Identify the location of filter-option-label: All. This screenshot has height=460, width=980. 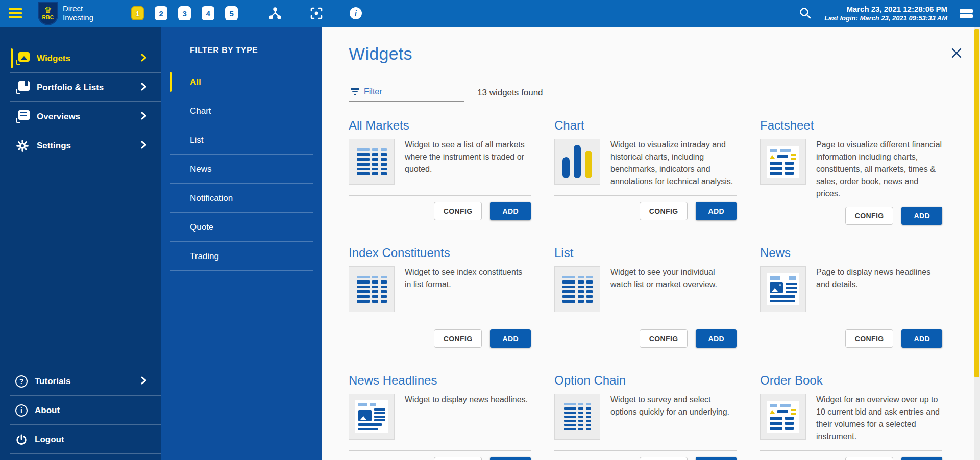
(195, 82).